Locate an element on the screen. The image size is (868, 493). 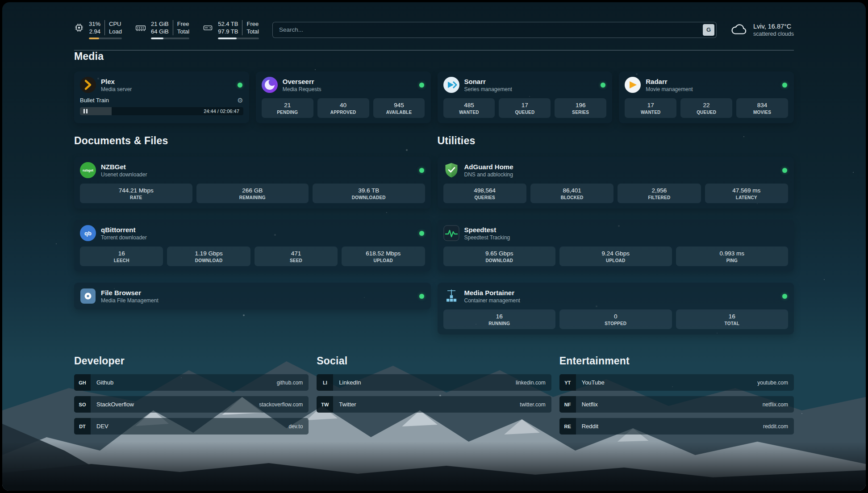
bottom-fade is located at coordinates (434, 466).